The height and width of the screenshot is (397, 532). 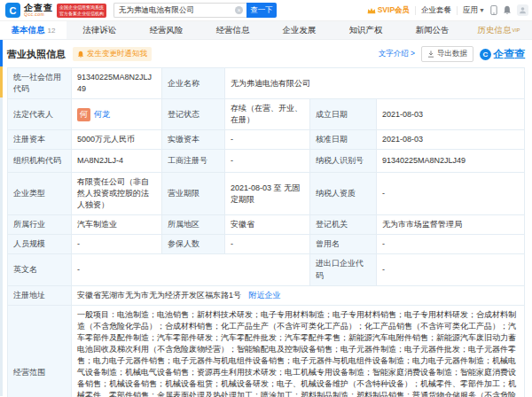 What do you see at coordinates (388, 11) in the screenshot?
I see `svip-link: SVIP会员` at bounding box center [388, 11].